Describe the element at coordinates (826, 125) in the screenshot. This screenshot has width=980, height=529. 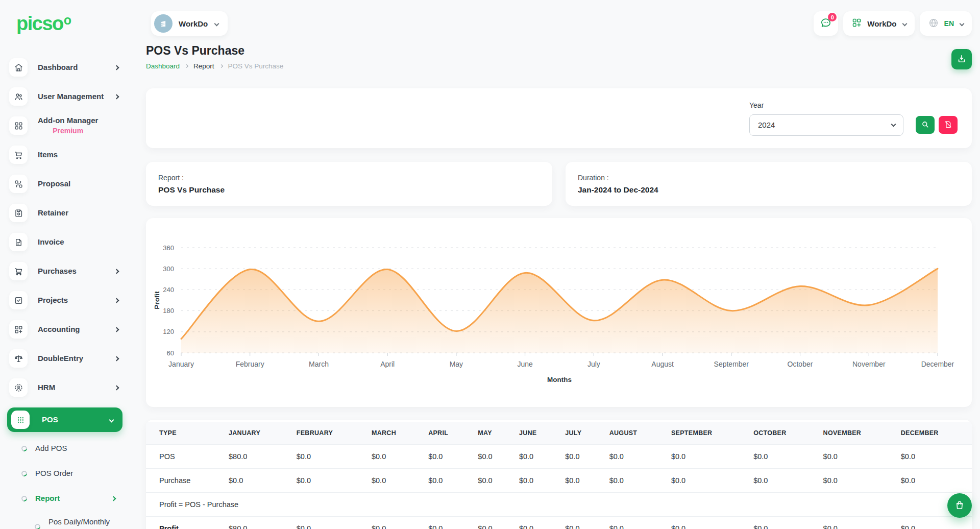
I see `year-select: 2024` at that location.